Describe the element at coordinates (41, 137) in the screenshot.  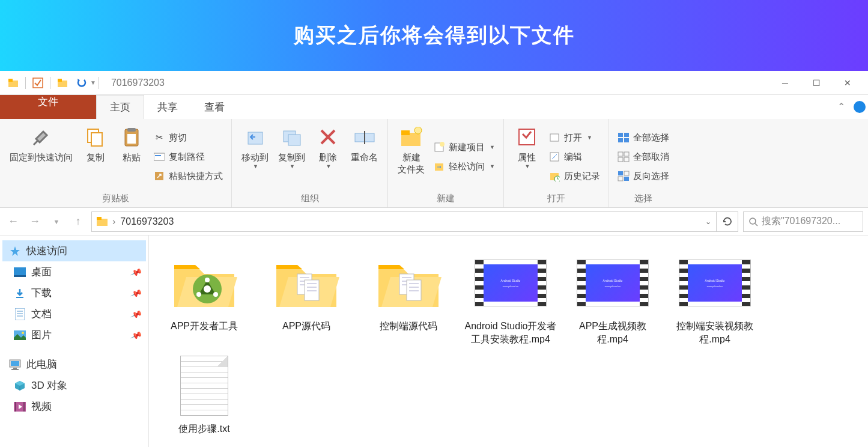
I see `pin-icon` at that location.